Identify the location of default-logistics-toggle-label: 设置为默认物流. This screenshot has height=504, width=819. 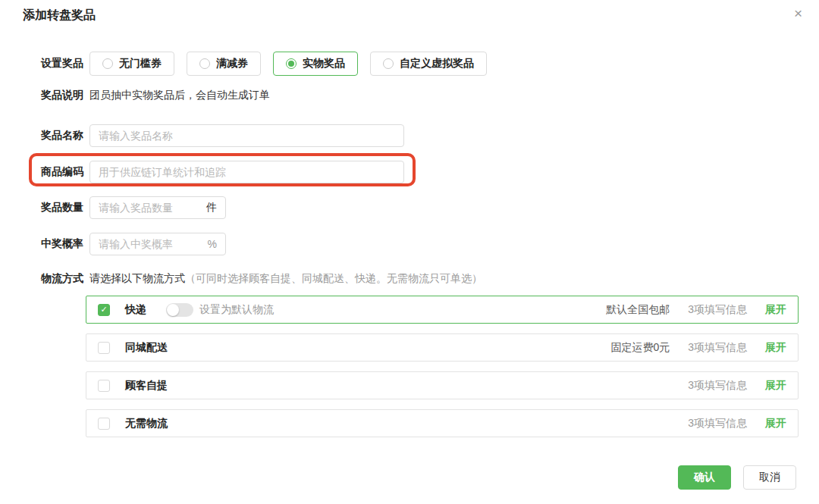
(237, 310).